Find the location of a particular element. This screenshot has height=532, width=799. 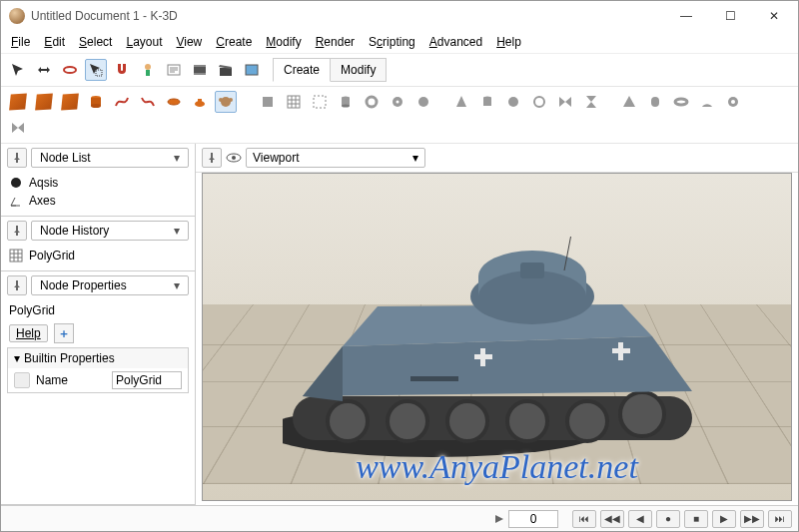

nav-first-button: ⏮ is located at coordinates (584, 519).